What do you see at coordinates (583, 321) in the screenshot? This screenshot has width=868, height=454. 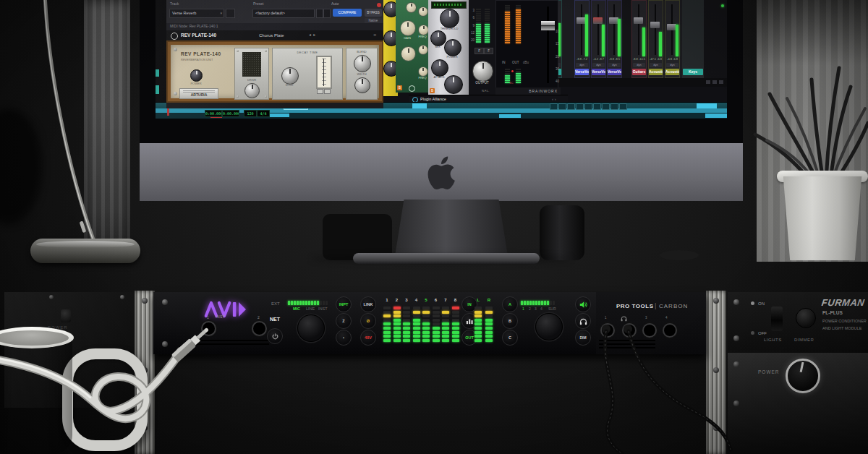 I see `headphone-button` at bounding box center [583, 321].